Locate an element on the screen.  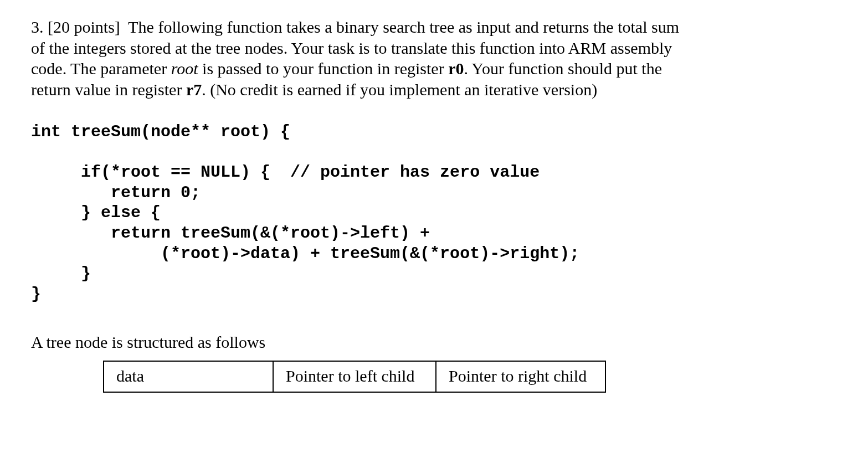
code-line-4: return 0; is located at coordinates (116, 193).